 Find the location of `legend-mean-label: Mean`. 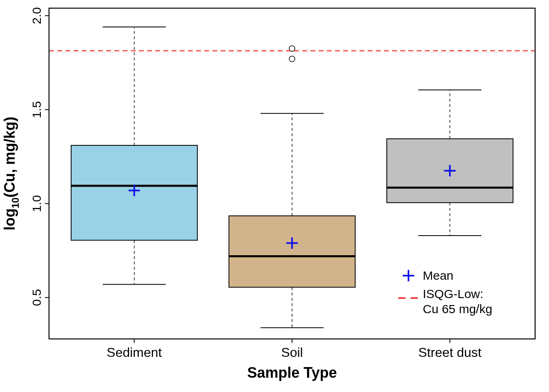

legend-mean-label: Mean is located at coordinates (438, 275).